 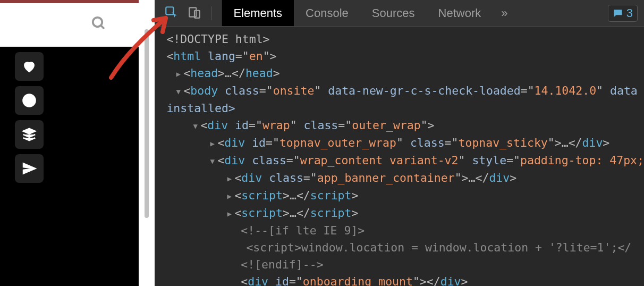 What do you see at coordinates (29, 169) in the screenshot?
I see `paper-plane-icon` at bounding box center [29, 169].